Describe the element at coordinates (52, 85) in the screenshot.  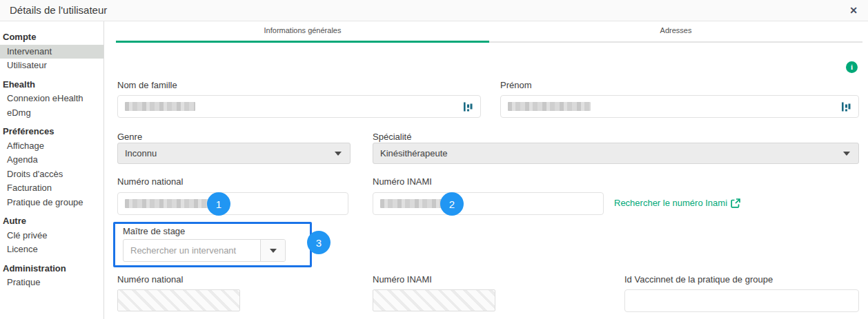
I see `sidebar-section-ehealth: Ehealth` at that location.